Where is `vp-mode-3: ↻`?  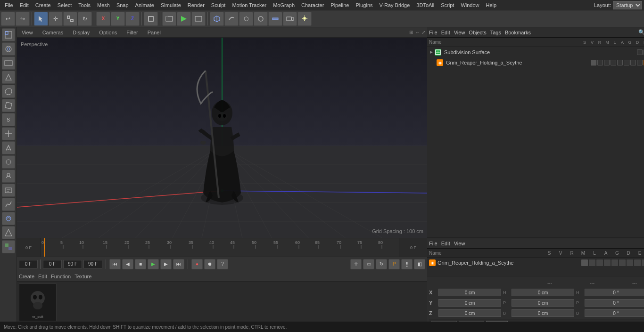
vp-mode-3: ↻ is located at coordinates (381, 264).